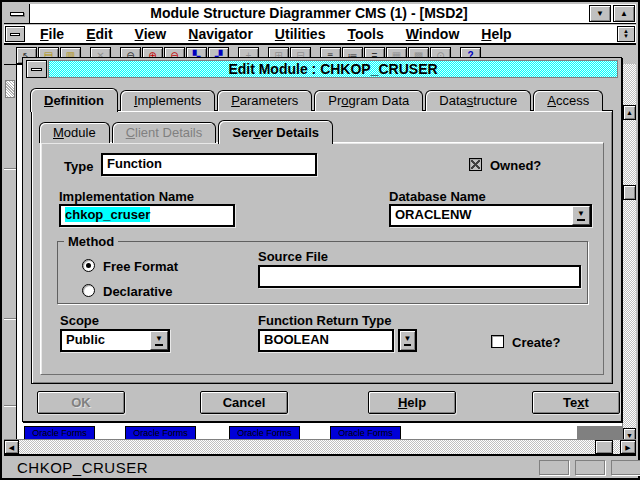  Describe the element at coordinates (496, 34) in the screenshot. I see `menu-help: Help` at that location.